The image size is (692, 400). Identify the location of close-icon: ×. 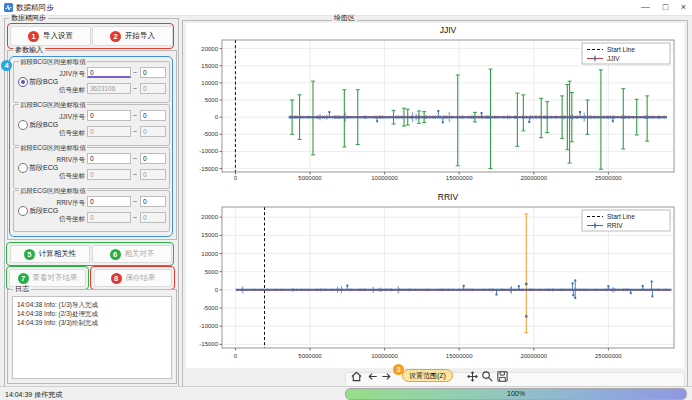
(684, 8).